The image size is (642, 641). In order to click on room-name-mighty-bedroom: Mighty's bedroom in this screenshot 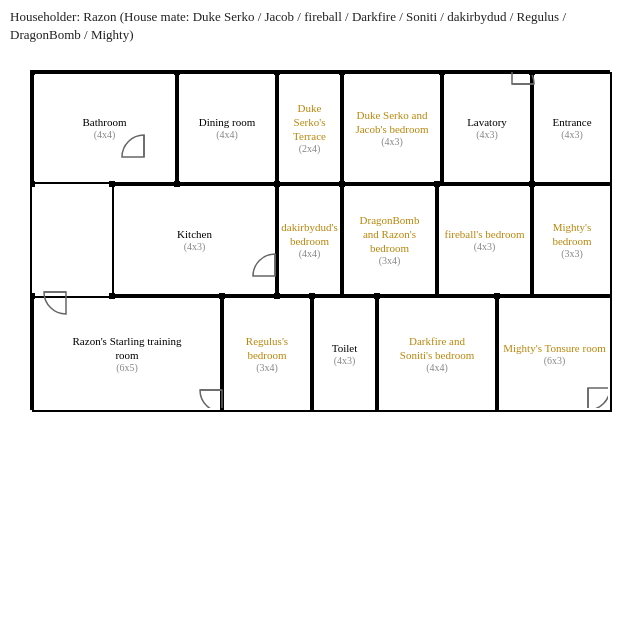, I will do `click(572, 234)`.